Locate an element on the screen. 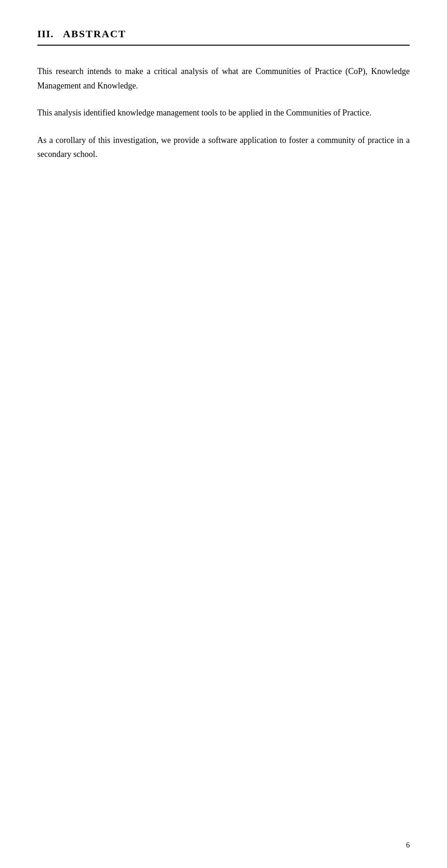  paragraph-2: This analysis identified knowledge manag… is located at coordinates (224, 113).